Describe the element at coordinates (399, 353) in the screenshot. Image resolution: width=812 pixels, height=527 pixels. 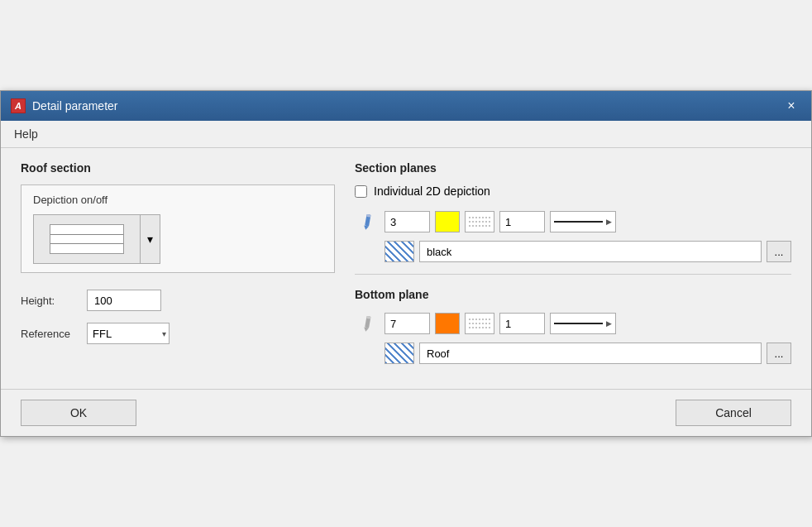
I see `bottom-hatch-icon` at that location.